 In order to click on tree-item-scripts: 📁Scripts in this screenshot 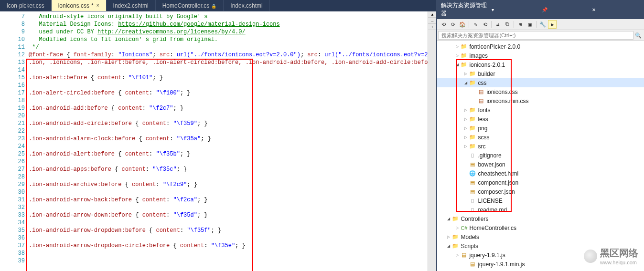, I will do `click(541, 246)`.